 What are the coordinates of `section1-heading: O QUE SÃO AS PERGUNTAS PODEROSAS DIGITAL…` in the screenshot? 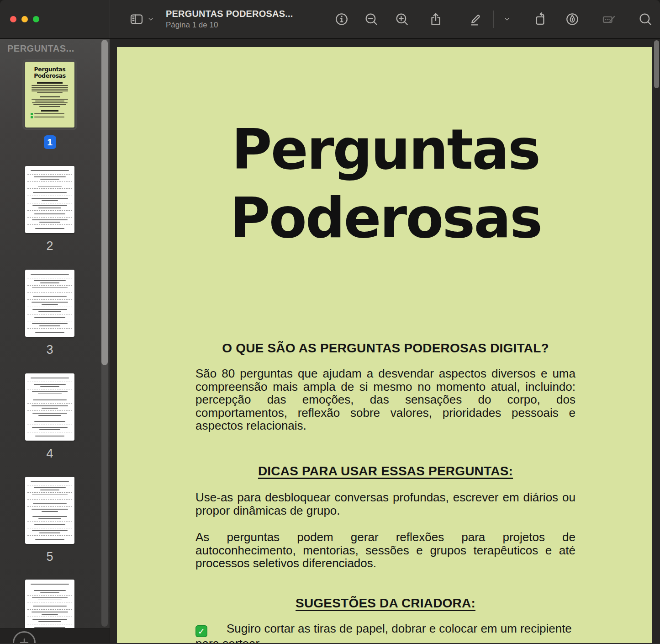 It's located at (385, 348).